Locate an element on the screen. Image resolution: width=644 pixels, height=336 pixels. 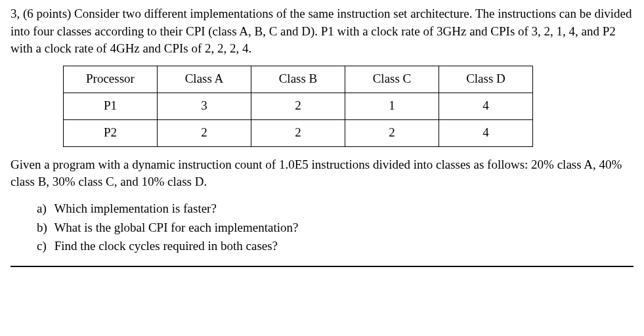
subpart-a: a) Which implementation is faster? is located at coordinates (335, 209).